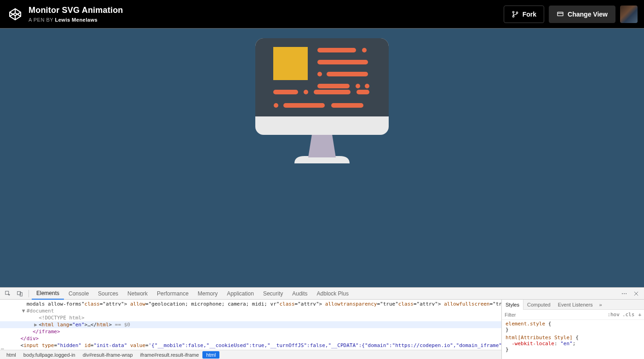 Image resolution: width=644 pixels, height=359 pixels. Describe the element at coordinates (588, 14) in the screenshot. I see `change-view-label: Change View` at that location.